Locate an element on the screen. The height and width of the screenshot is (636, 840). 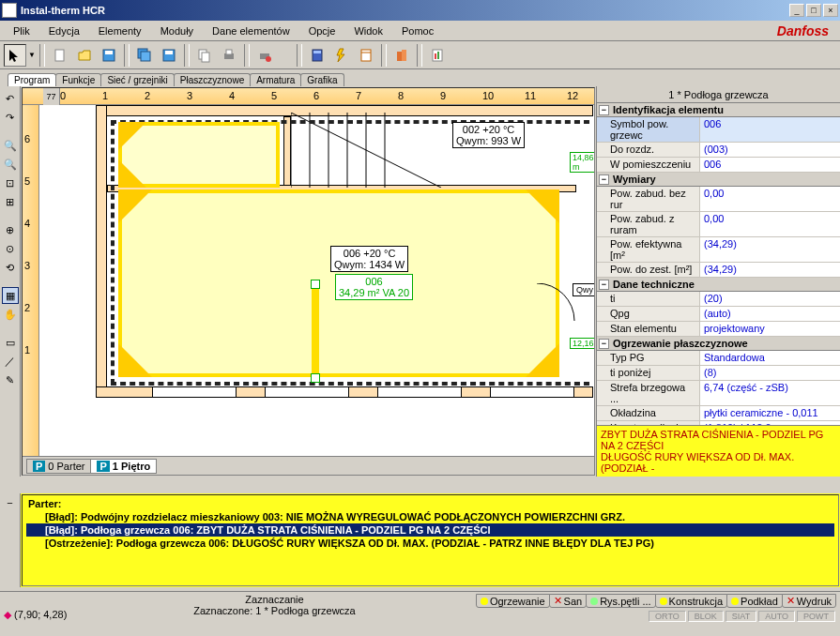
prop-tip: ti poniżej(8) is located at coordinates (719, 373).